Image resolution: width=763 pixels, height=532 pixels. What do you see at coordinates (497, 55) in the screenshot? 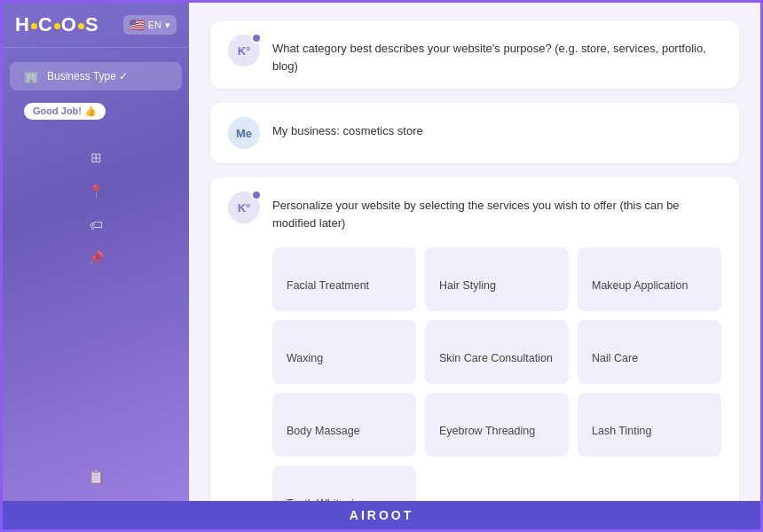
I see `question-1-text: What category best describes your websit…` at bounding box center [497, 55].